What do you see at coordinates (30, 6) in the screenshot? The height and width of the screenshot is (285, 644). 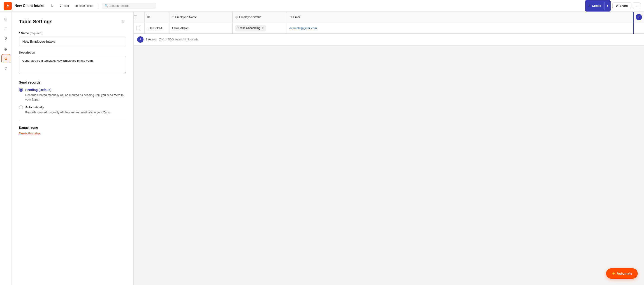 I see `app-title: New Client Intake` at bounding box center [30, 6].